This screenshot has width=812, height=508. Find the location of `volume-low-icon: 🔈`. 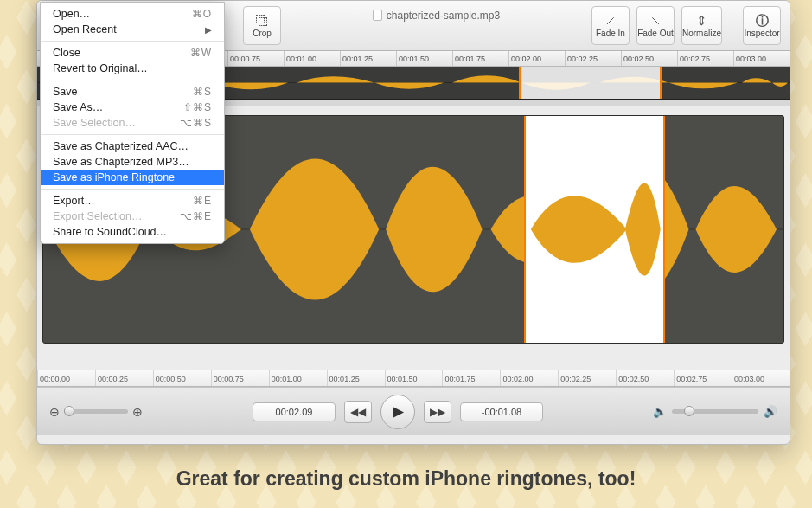

volume-low-icon: 🔈 is located at coordinates (660, 412).